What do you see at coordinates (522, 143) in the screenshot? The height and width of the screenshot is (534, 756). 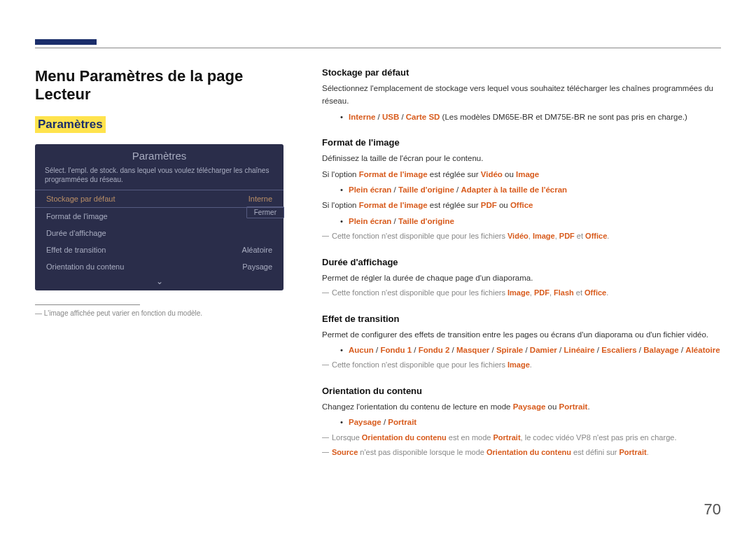 I see `h-format: Format de l'image` at bounding box center [522, 143].